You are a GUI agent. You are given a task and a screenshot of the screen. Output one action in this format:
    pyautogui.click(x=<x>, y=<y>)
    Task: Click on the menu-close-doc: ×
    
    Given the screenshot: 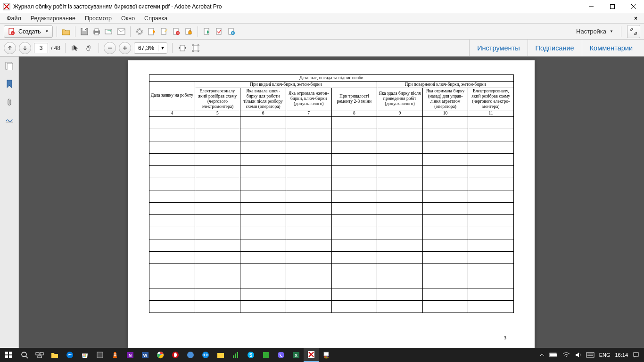 What is the action you would take?
    pyautogui.click(x=636, y=18)
    